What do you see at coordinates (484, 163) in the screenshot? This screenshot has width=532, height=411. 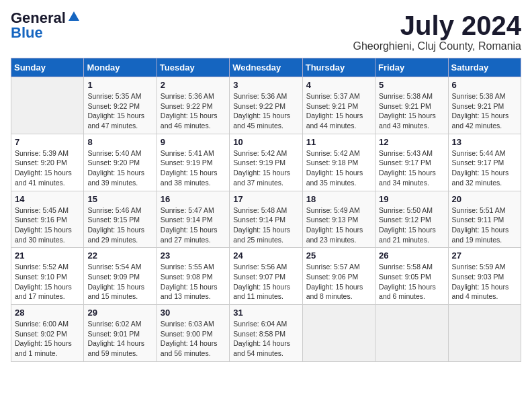 I see `calendar-cell: 13Sunrise: 5:44 AMSunset: 9:17 PMDayligh…` at bounding box center [484, 163].